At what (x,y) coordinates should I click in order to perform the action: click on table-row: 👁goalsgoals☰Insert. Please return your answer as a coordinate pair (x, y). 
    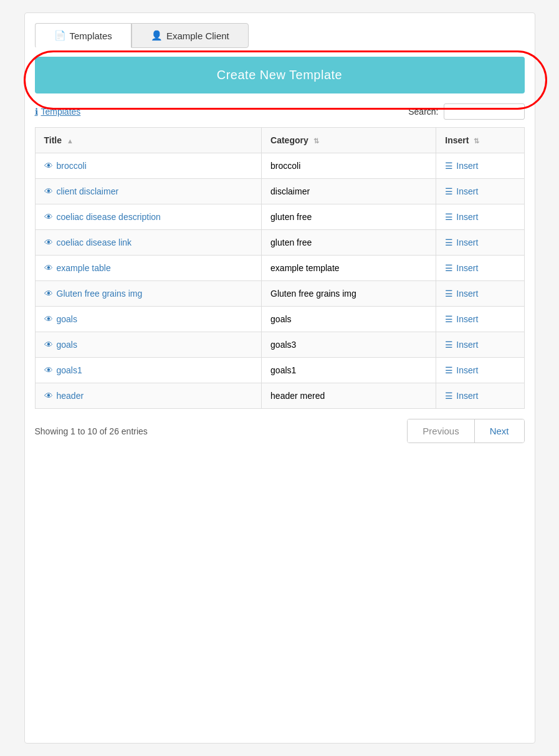
    Looking at the image, I should click on (279, 319).